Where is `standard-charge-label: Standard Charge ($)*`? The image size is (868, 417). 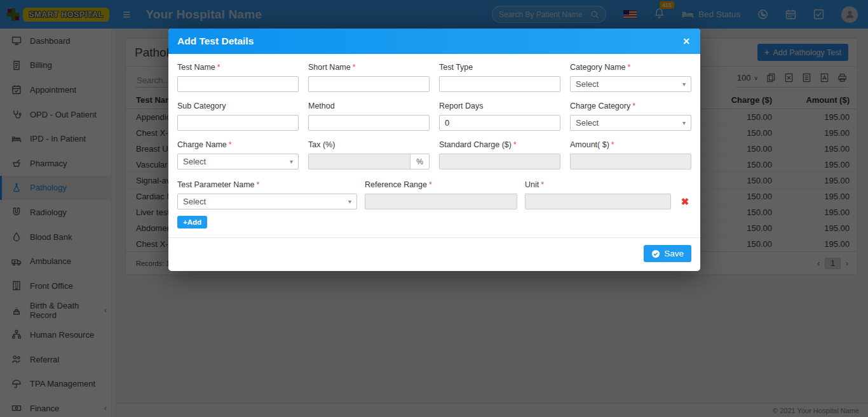 standard-charge-label: Standard Charge ($)* is located at coordinates (499, 145).